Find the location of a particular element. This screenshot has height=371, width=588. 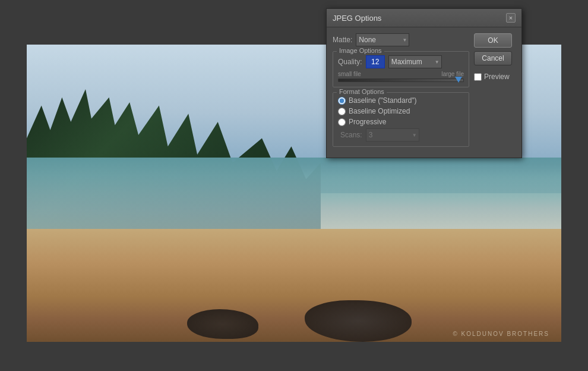

matte-select: None White Black Background Foreground is located at coordinates (382, 40).